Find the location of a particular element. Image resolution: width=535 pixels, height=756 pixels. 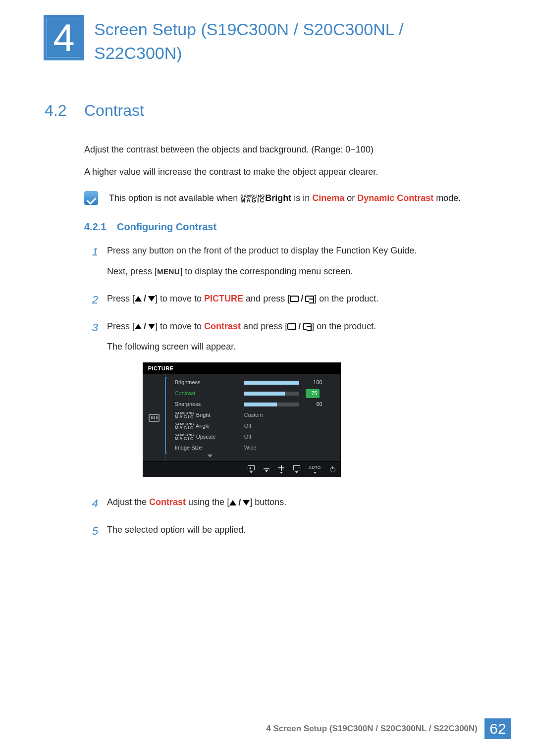

section-heading: 4.2 Contrast is located at coordinates (260, 111).